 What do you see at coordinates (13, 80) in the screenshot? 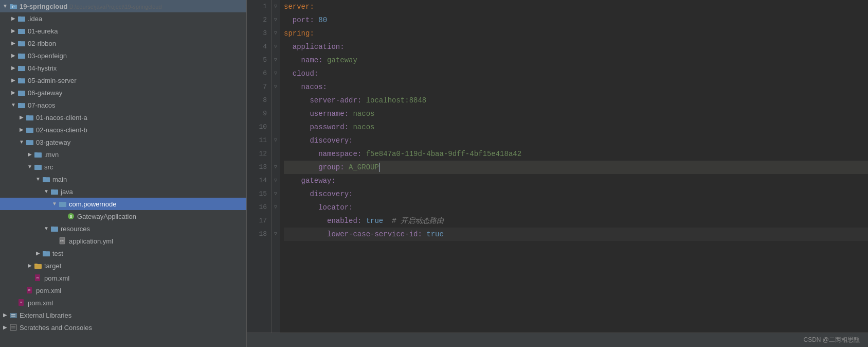
I see `tree-arrow-admin` at bounding box center [13, 80].